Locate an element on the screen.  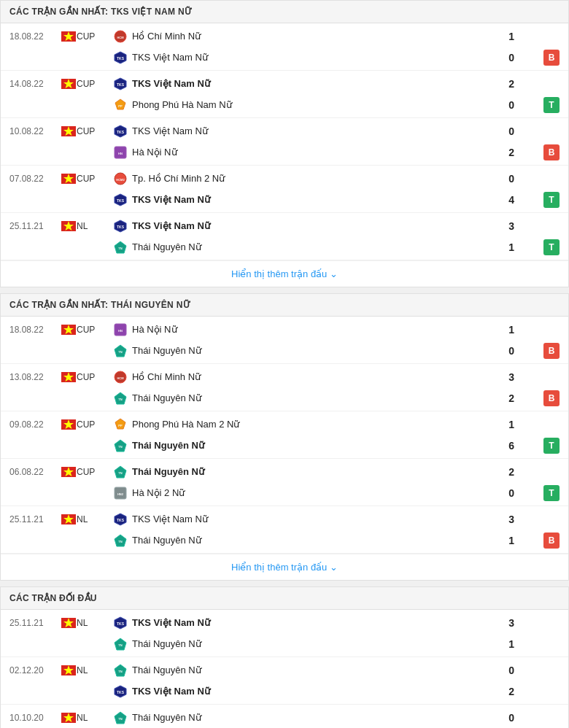
match-row: 18.08.22CUPHNHà Nội Nữ1 is located at coordinates (284, 328).